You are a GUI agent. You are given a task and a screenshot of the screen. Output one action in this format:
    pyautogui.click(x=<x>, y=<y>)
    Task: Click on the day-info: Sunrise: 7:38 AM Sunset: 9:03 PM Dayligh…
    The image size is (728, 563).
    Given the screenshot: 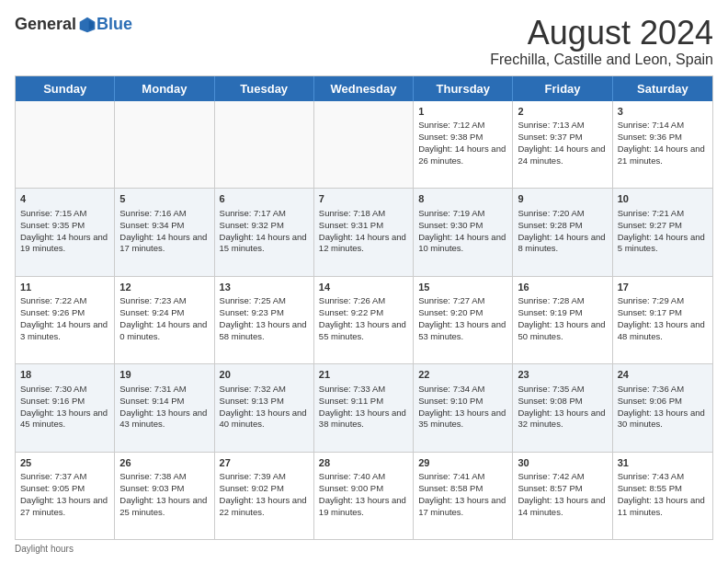 What is the action you would take?
    pyautogui.click(x=164, y=493)
    